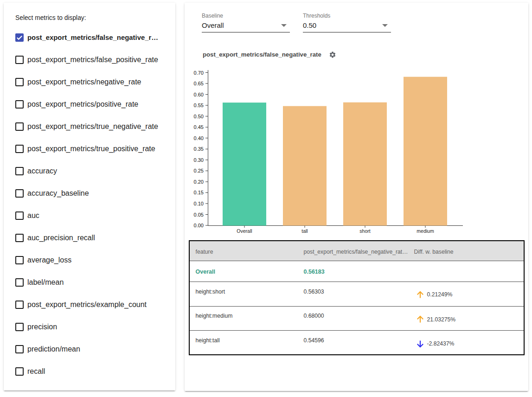 This screenshot has height=397, width=532. I want to click on svg-text: medium, so click(425, 231).